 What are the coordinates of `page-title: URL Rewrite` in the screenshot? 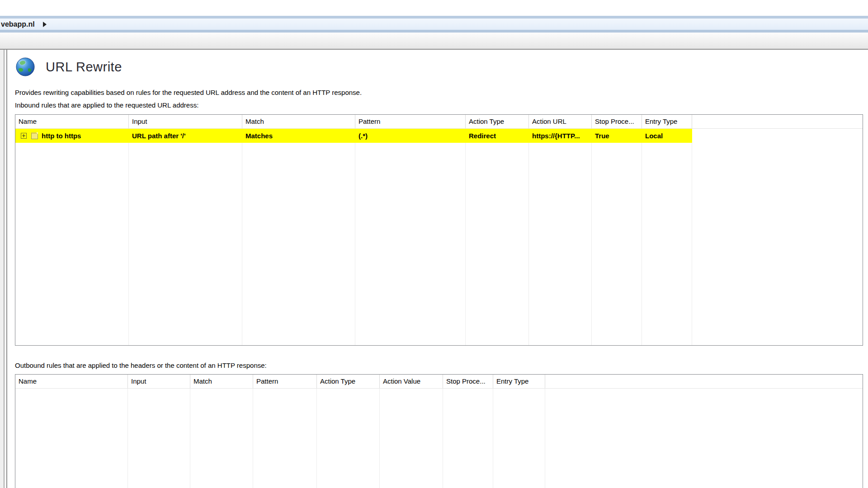 It's located at (84, 67).